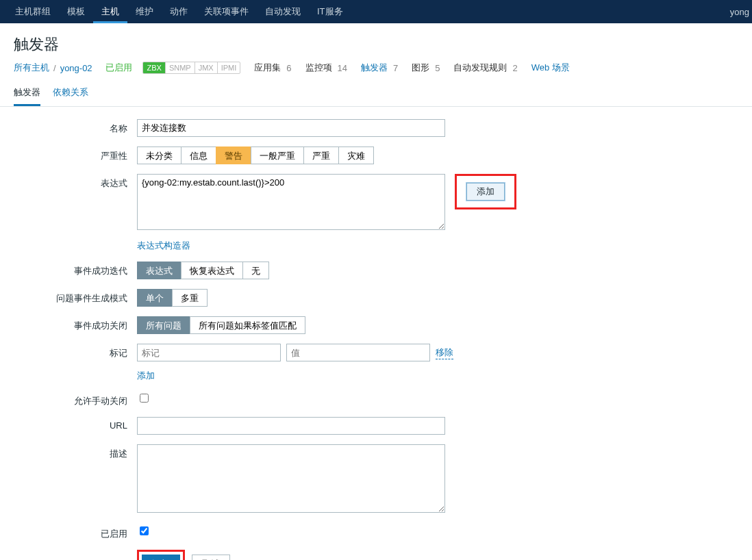  I want to click on tag-value-input, so click(358, 353).